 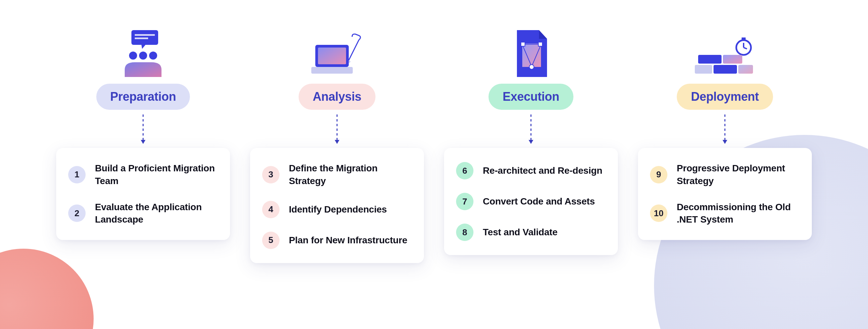 I want to click on step-text: Decommissioning the Old .NET System, so click(x=738, y=213).